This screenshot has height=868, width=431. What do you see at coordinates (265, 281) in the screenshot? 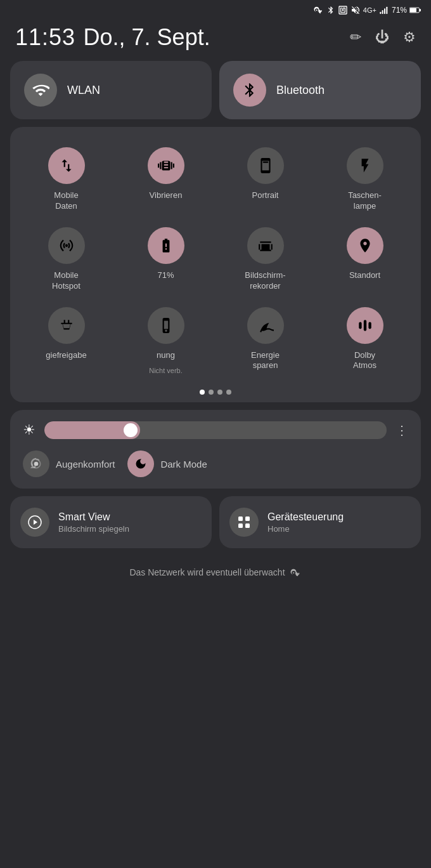
I see `screen-recorder-label: Bildschirm-rekorder` at bounding box center [265, 281].